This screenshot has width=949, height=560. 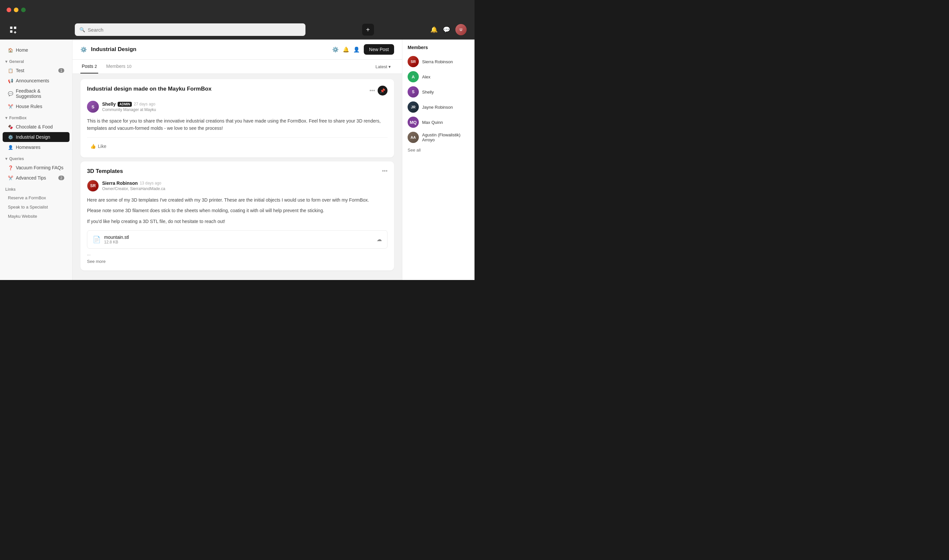 I want to click on author-info-2: Sierra Robinson 13 days ago Owner/Creato…, so click(x=134, y=186).